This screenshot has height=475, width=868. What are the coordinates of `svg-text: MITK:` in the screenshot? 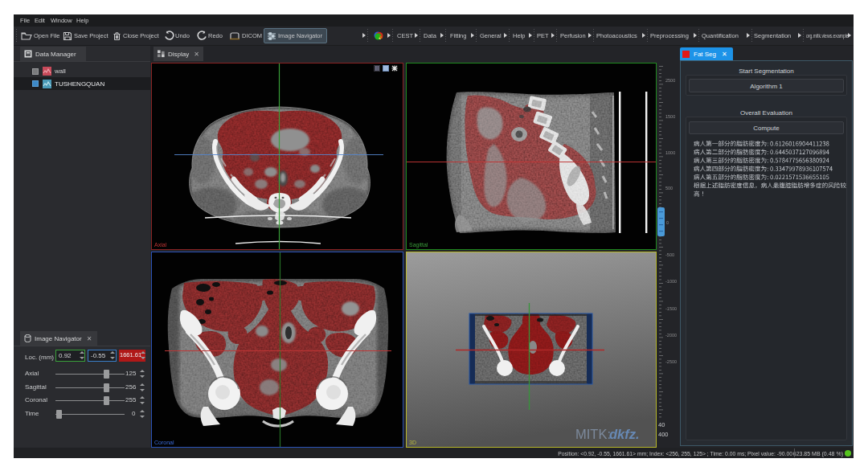 It's located at (593, 434).